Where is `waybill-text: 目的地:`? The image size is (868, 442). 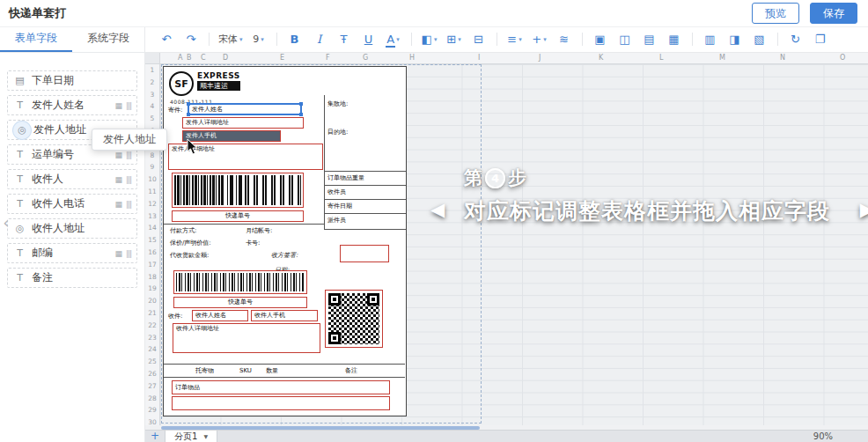
waybill-text: 目的地: is located at coordinates (338, 132).